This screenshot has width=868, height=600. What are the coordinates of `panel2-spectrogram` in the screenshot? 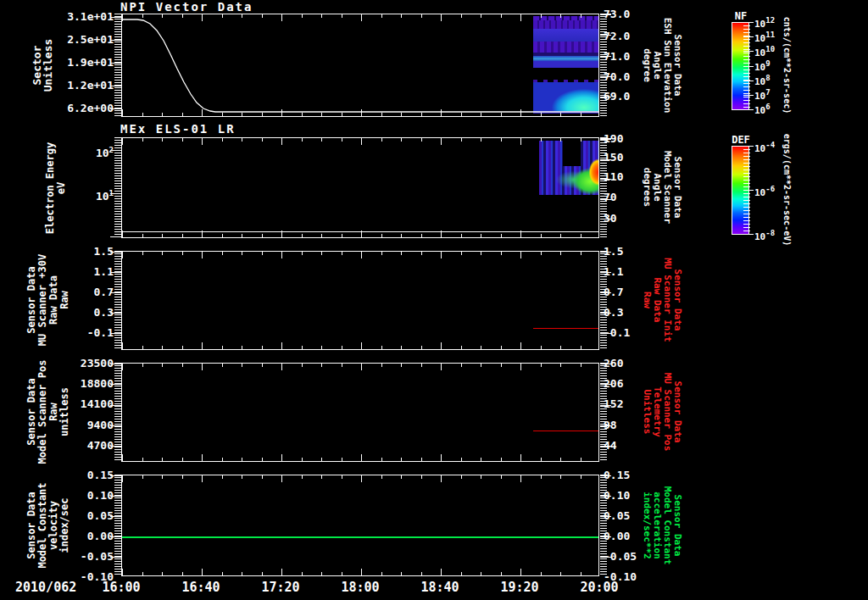 It's located at (569, 168).